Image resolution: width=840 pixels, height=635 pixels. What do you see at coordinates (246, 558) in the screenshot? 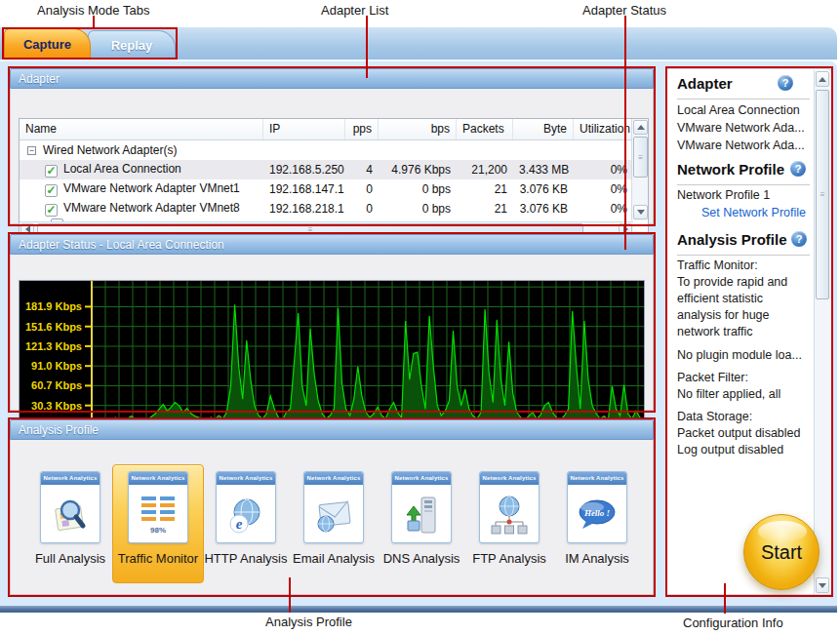
I see `profile-item-label: HTTP Analysis` at bounding box center [246, 558].